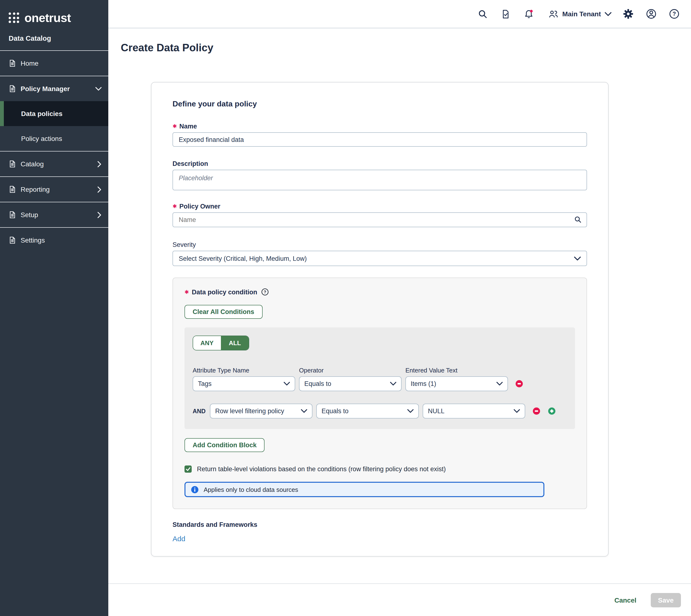  I want to click on logo-text: onetrust, so click(48, 18).